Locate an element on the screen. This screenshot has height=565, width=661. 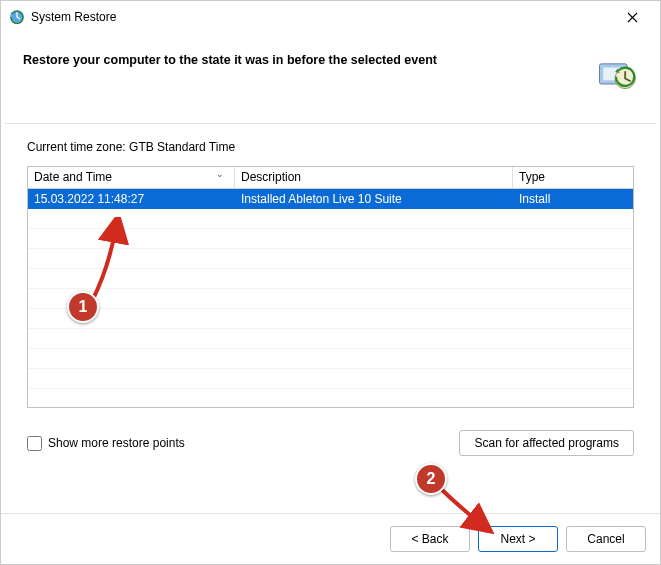
timezone-value: GTB Standard Time is located at coordinates (182, 147).